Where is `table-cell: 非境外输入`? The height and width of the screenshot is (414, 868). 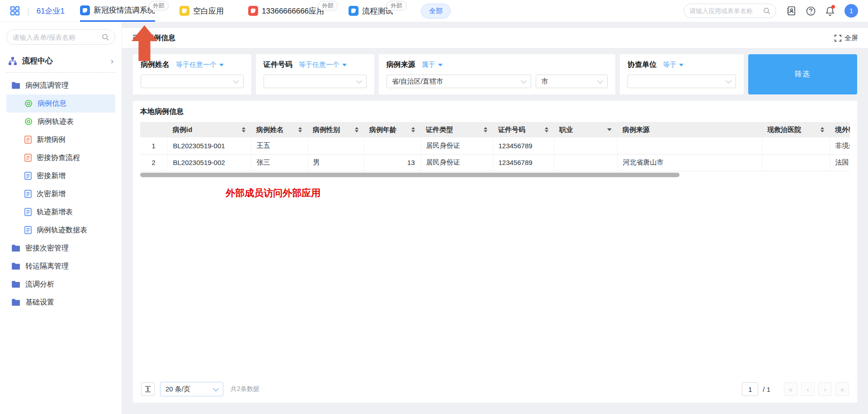 table-cell: 非境外输入 is located at coordinates (840, 146).